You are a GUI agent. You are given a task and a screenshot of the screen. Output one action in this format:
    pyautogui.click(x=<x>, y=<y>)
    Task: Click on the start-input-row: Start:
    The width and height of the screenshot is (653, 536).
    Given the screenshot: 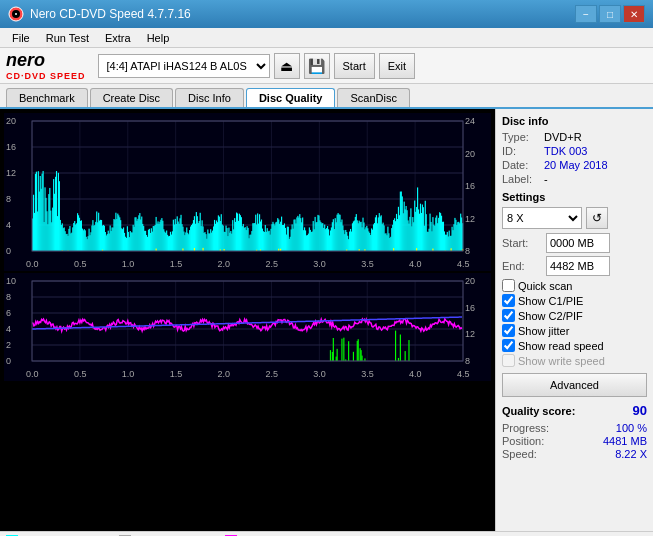 What is the action you would take?
    pyautogui.click(x=574, y=243)
    